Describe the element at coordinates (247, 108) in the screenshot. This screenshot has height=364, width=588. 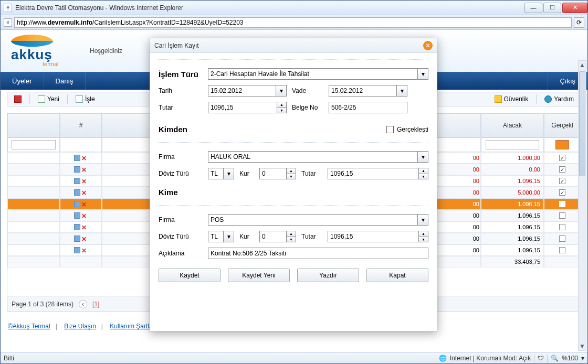
I see `tutar-field: 1096,15▲▼` at that location.